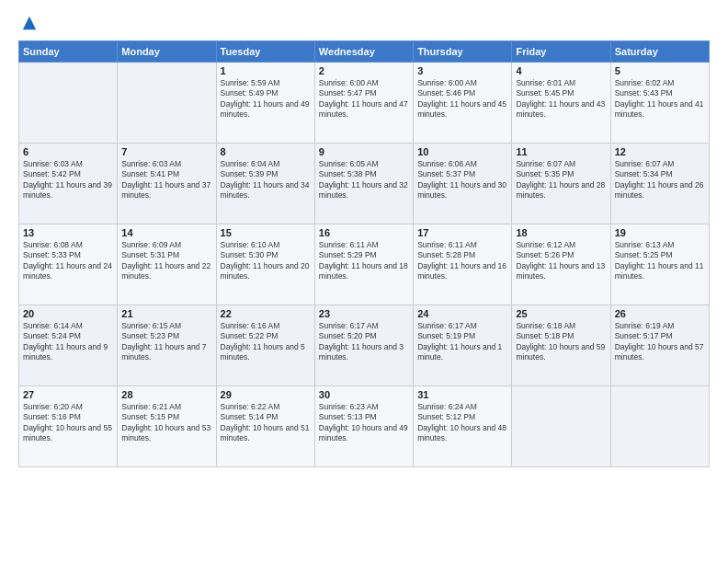  What do you see at coordinates (462, 261) in the screenshot?
I see `cell-content: Sunrise: 6:11 AM Sunset: 5:28 PM Dayligh…` at bounding box center [462, 261].